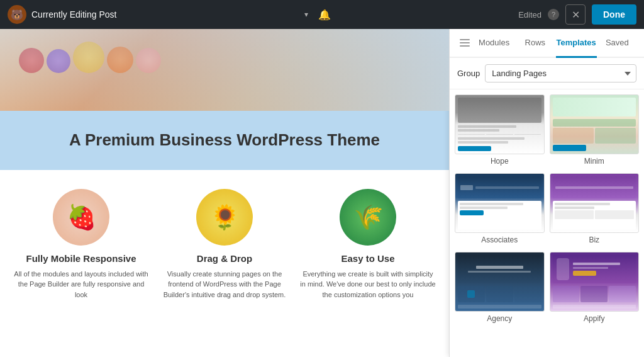 The image size is (644, 357). What do you see at coordinates (595, 320) in the screenshot?
I see `template-appify-label: Appify` at bounding box center [595, 320].